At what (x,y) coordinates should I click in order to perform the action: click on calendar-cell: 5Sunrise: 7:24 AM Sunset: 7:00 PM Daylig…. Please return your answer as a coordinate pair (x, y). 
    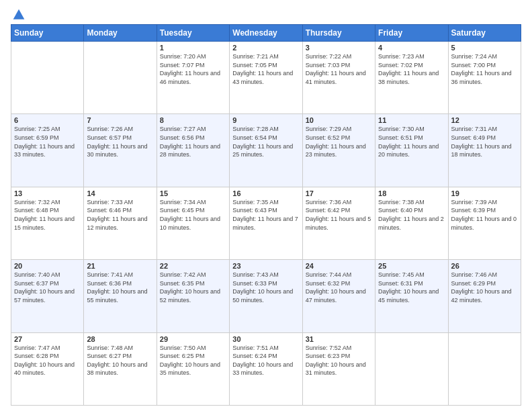
    Looking at the image, I should click on (484, 78).